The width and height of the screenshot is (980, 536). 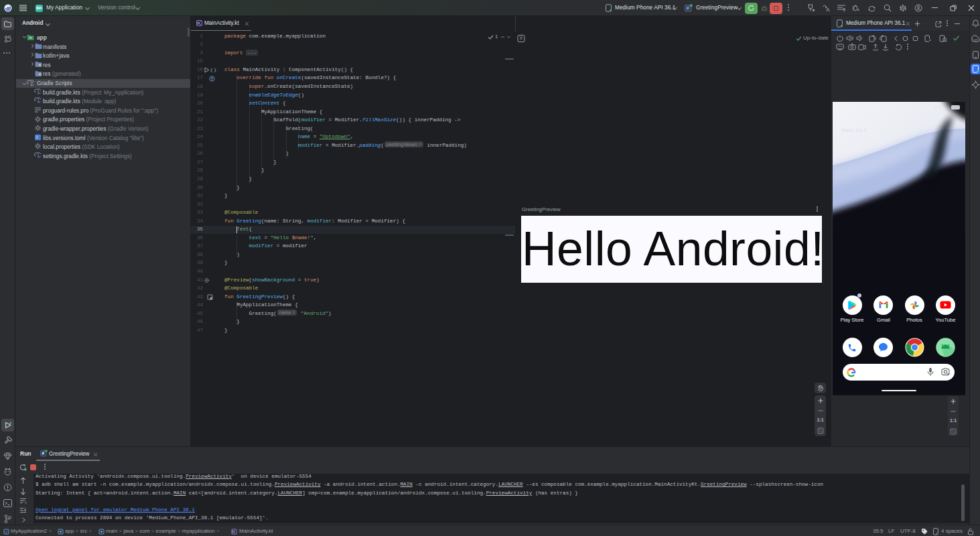 What do you see at coordinates (854, 130) in the screenshot?
I see `svg-text: Wed, Jul 2` at bounding box center [854, 130].